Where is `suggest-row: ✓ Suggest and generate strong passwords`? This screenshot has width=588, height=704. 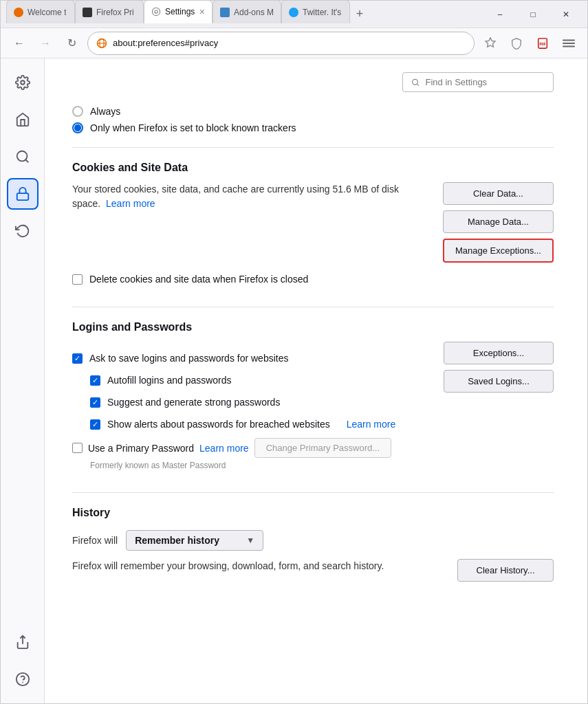
suggest-row: ✓ Suggest and generate strong passwords is located at coordinates (260, 402).